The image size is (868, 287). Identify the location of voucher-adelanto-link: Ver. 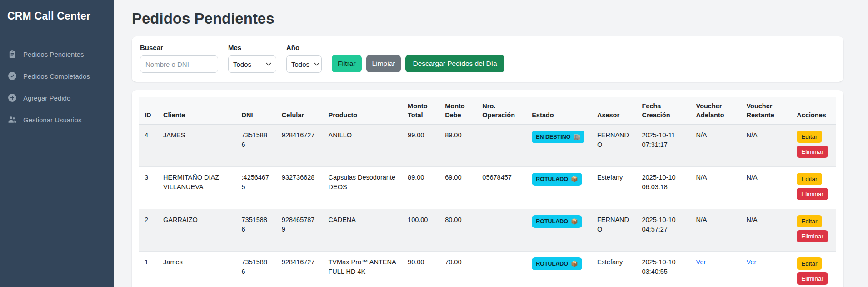
(701, 262).